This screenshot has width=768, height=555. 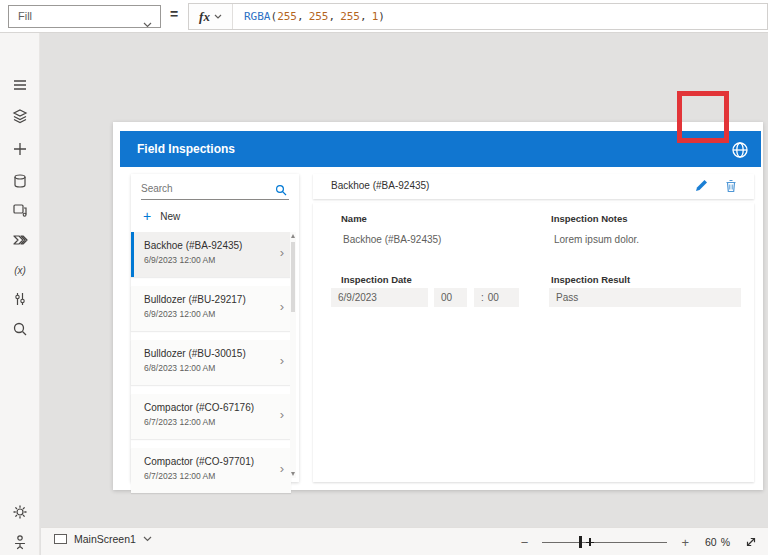 What do you see at coordinates (20, 270) in the screenshot?
I see `variables-icon: (x)` at bounding box center [20, 270].